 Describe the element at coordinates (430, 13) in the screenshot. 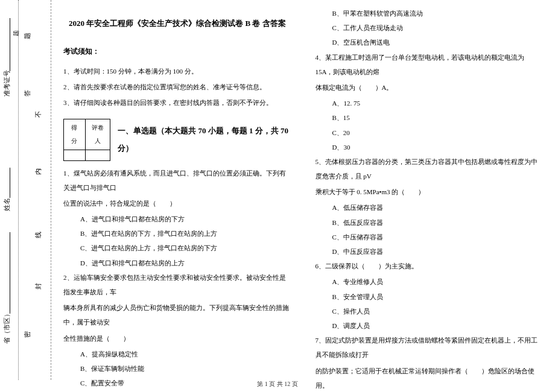

I see `q3-opt-b: B、甲苯在塑料软管内高速流动` at that location.